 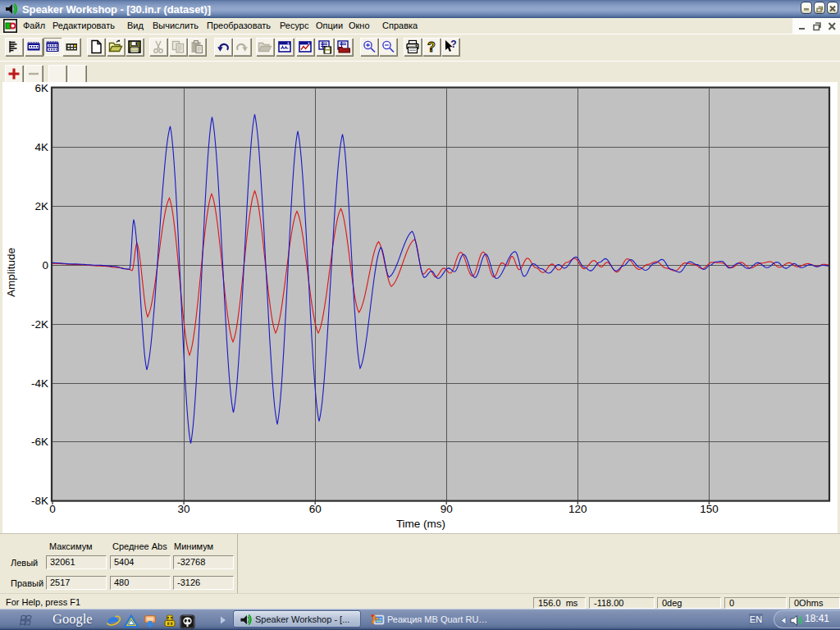 I want to click on svg-text: 2K, so click(x=41, y=207).